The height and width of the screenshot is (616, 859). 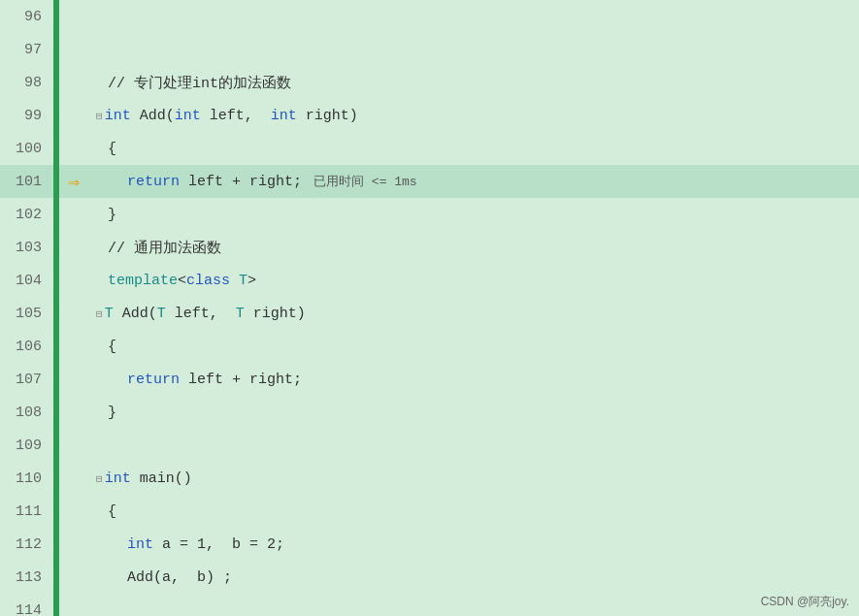 I want to click on code-line-106: 106 {, so click(x=429, y=346).